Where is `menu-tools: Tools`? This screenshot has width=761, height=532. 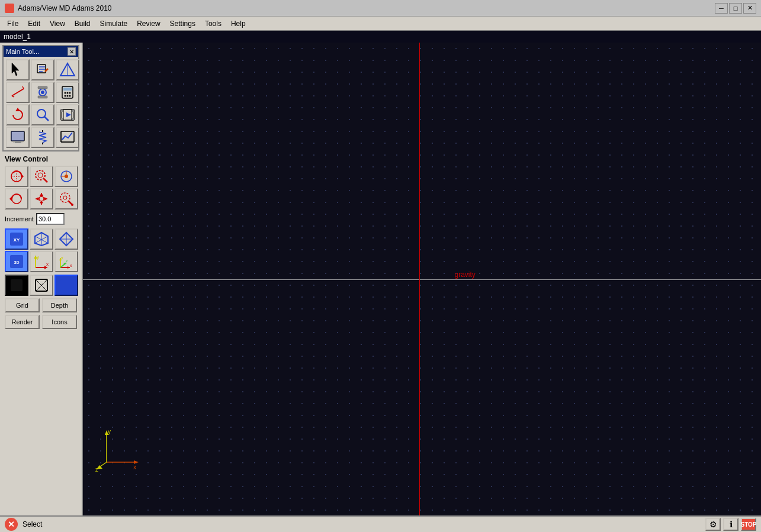 menu-tools: Tools is located at coordinates (213, 24).